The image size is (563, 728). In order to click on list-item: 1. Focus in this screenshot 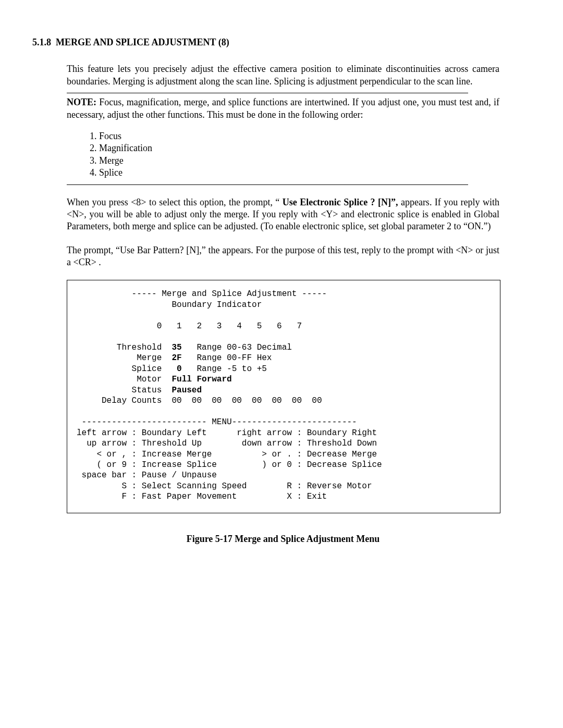, I will do `click(295, 137)`.